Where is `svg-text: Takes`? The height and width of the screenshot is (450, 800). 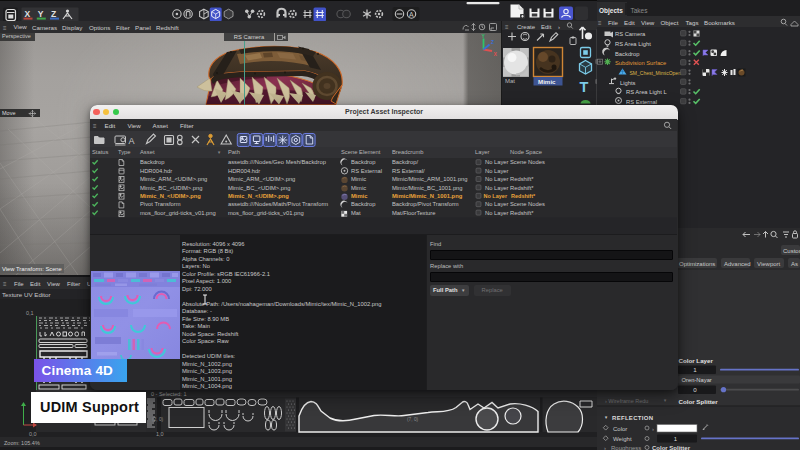
svg-text: Takes is located at coordinates (640, 10).